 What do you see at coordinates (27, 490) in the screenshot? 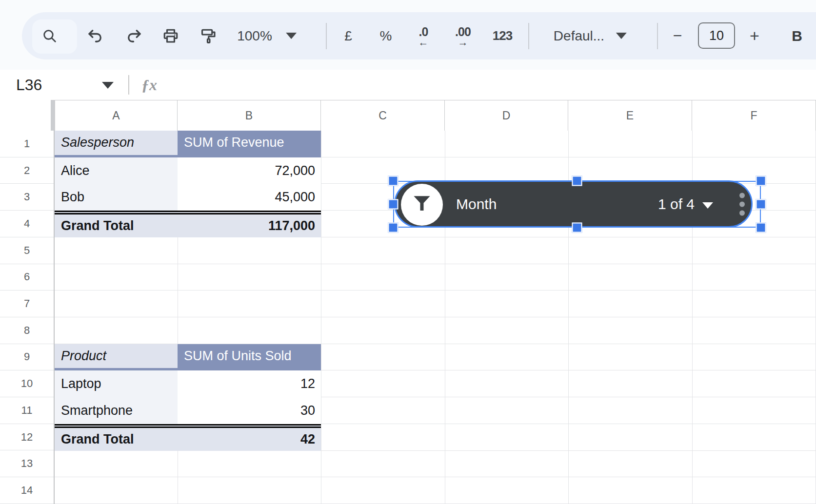
I see `row-header: 14` at bounding box center [27, 490].